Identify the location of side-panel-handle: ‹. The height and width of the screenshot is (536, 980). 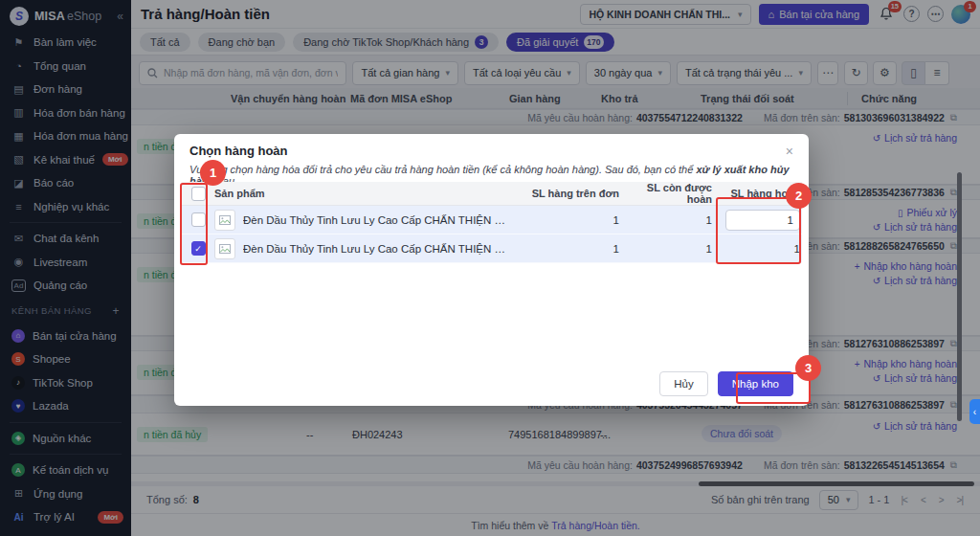
(974, 412).